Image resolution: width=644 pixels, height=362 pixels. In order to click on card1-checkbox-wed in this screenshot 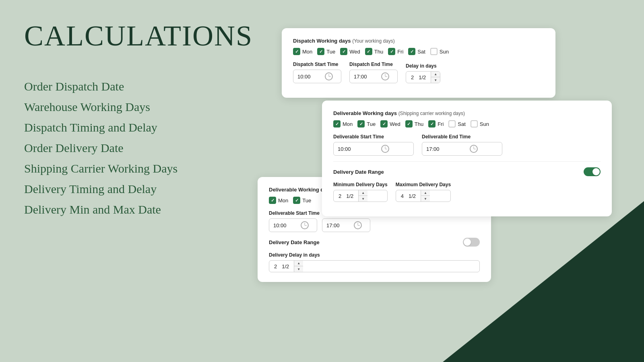, I will do `click(344, 51)`.